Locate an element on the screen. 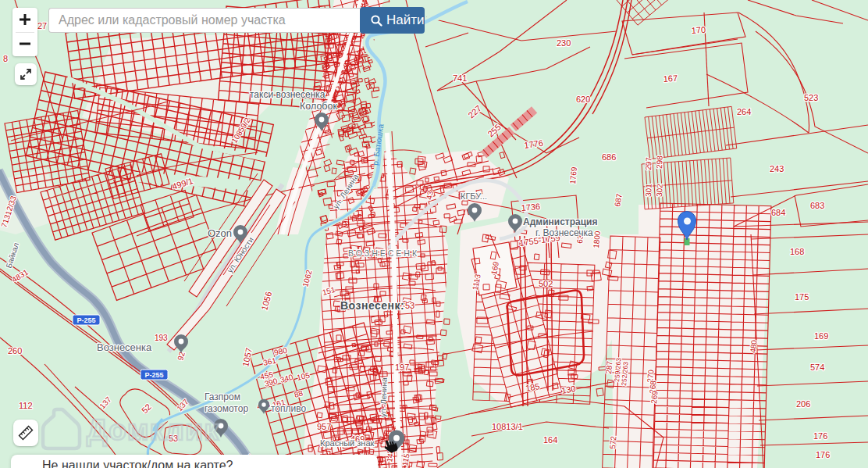  svg-text: 1769 is located at coordinates (573, 176).